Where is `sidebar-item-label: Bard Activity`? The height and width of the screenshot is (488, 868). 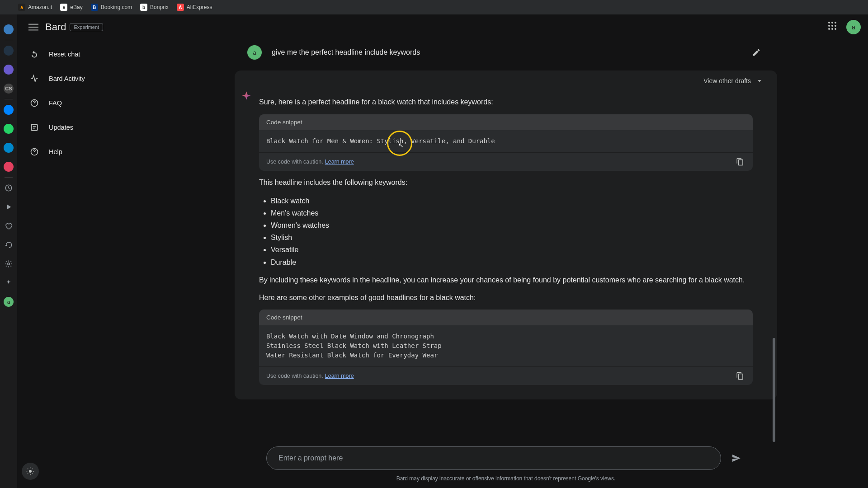
sidebar-item-label: Bard Activity is located at coordinates (67, 79).